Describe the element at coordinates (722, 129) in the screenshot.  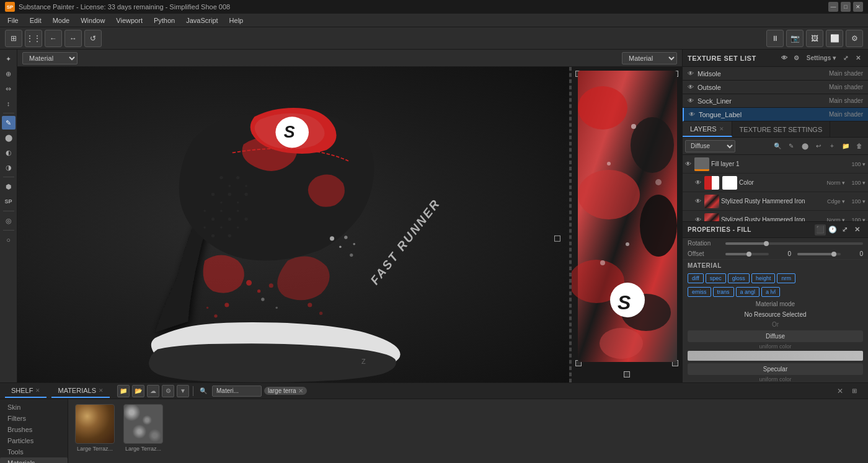
I see `layers-tab-close: ✕` at that location.